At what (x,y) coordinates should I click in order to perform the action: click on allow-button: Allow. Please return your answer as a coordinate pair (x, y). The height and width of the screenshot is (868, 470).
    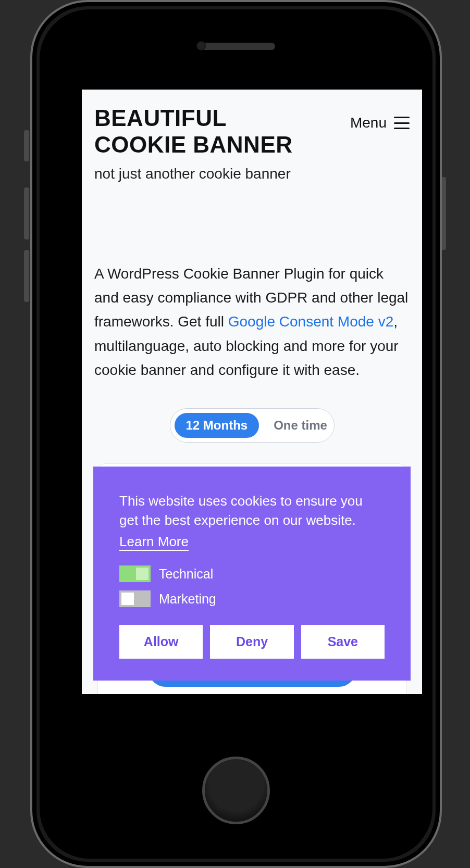
    Looking at the image, I should click on (161, 641).